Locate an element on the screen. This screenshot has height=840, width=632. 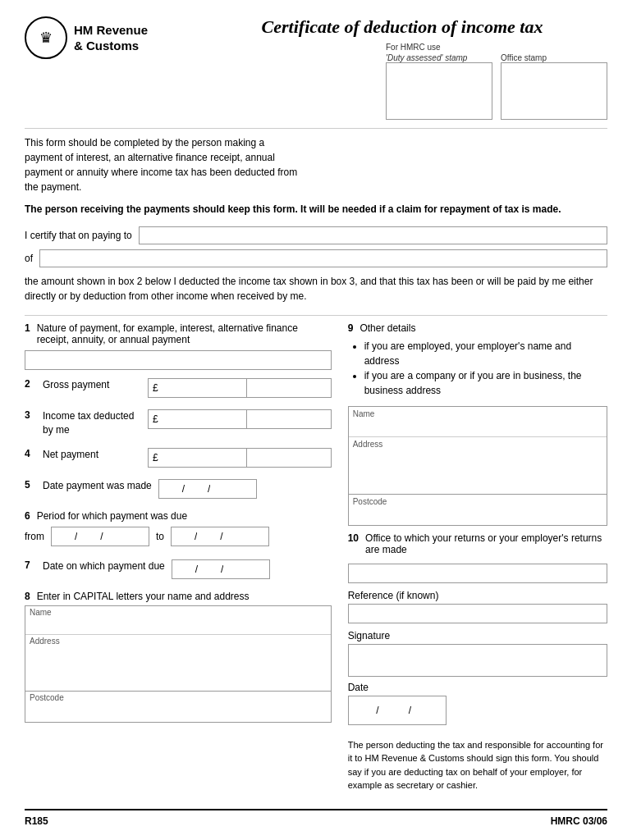
field-4-num: 4 is located at coordinates (30, 454).